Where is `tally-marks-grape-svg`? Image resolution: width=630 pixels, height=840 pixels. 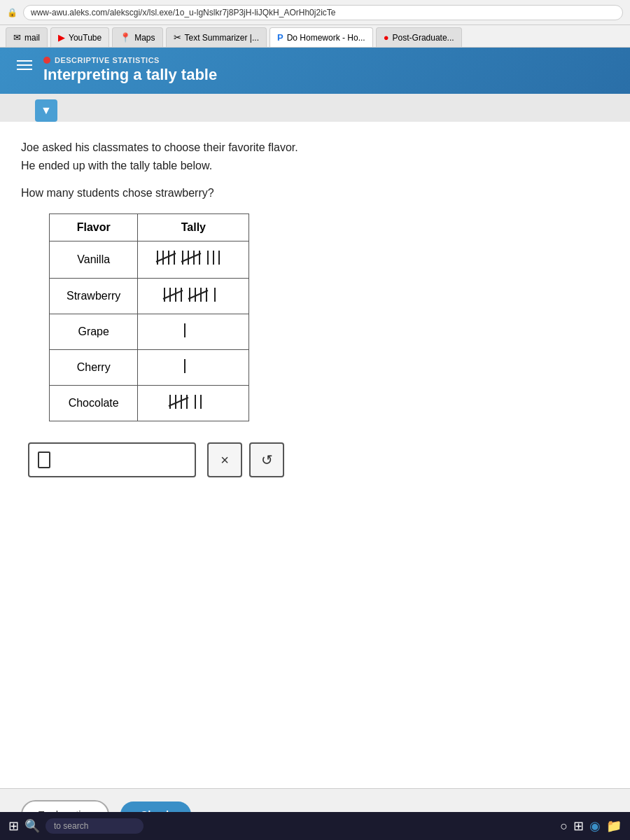
tally-marks-grape-svg is located at coordinates (193, 330).